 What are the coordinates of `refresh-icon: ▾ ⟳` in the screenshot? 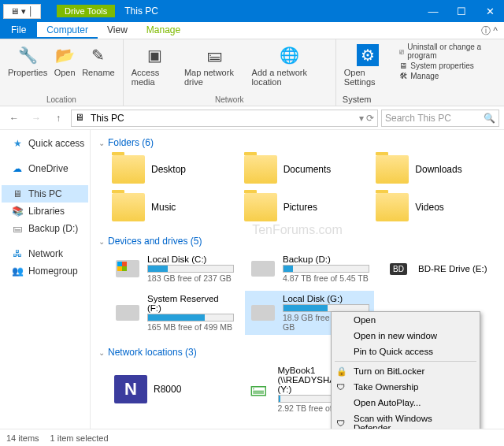 It's located at (367, 118).